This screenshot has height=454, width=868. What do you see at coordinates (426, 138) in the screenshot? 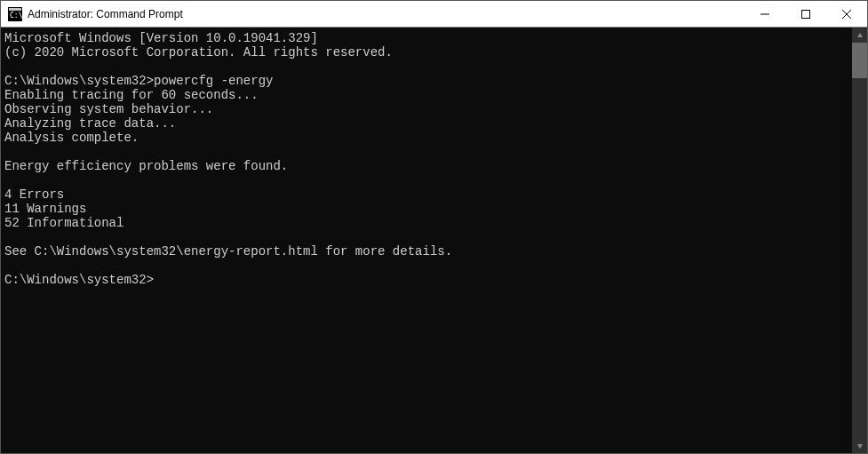
I see `terminal-line: Analysis complete.` at bounding box center [426, 138].